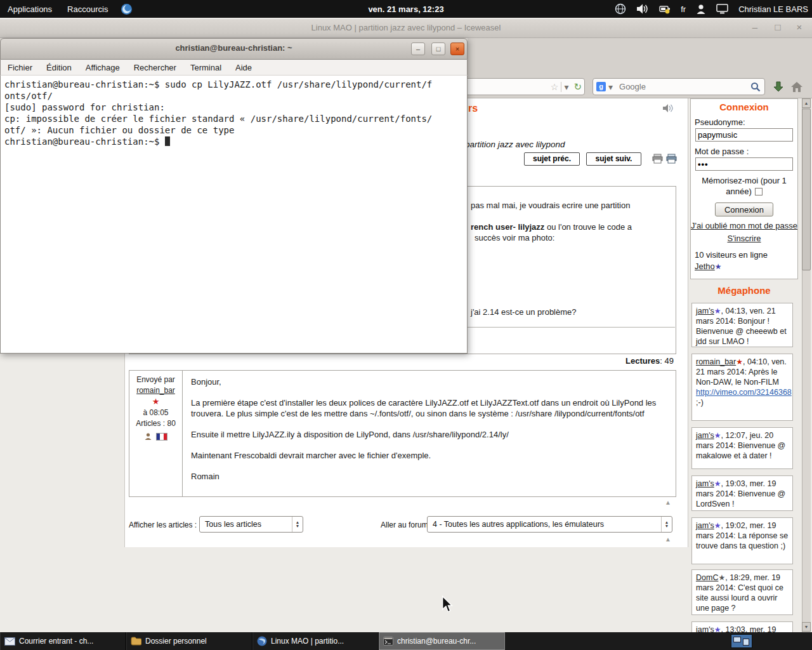  What do you see at coordinates (744, 291) in the screenshot?
I see `megaphone-title: Mégaphone` at bounding box center [744, 291].